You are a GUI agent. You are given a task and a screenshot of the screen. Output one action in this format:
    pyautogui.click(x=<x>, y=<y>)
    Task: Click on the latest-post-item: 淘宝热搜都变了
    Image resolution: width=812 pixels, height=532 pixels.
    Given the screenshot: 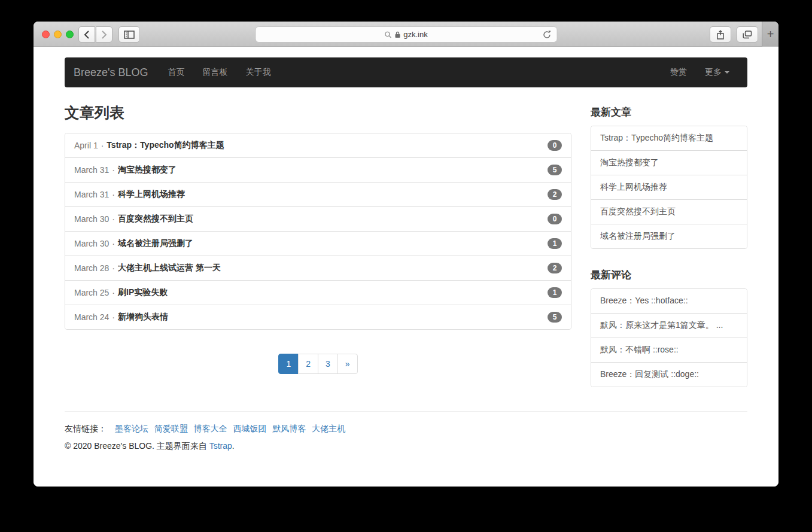 What is the action you would take?
    pyautogui.click(x=669, y=163)
    